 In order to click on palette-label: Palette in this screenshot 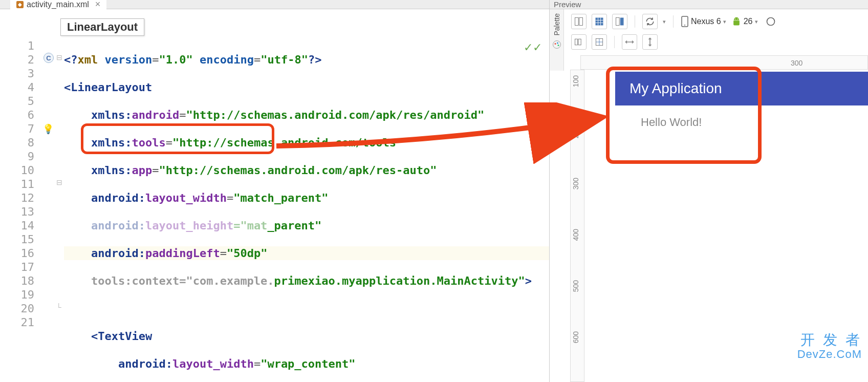, I will do `click(557, 25)`.